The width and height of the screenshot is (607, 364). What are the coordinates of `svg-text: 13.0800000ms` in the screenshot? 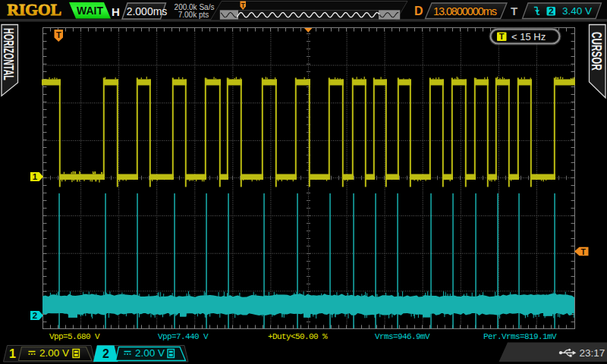 It's located at (465, 11).